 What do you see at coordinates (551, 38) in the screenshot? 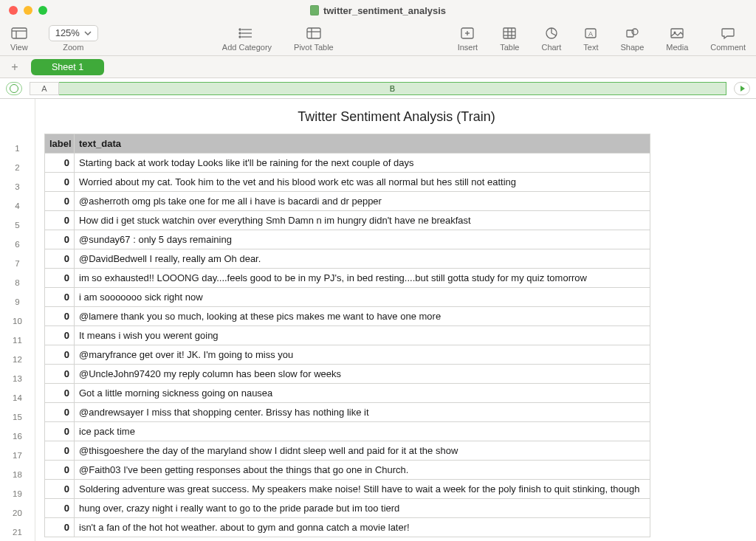
I see `chart-button: Chart` at bounding box center [551, 38].